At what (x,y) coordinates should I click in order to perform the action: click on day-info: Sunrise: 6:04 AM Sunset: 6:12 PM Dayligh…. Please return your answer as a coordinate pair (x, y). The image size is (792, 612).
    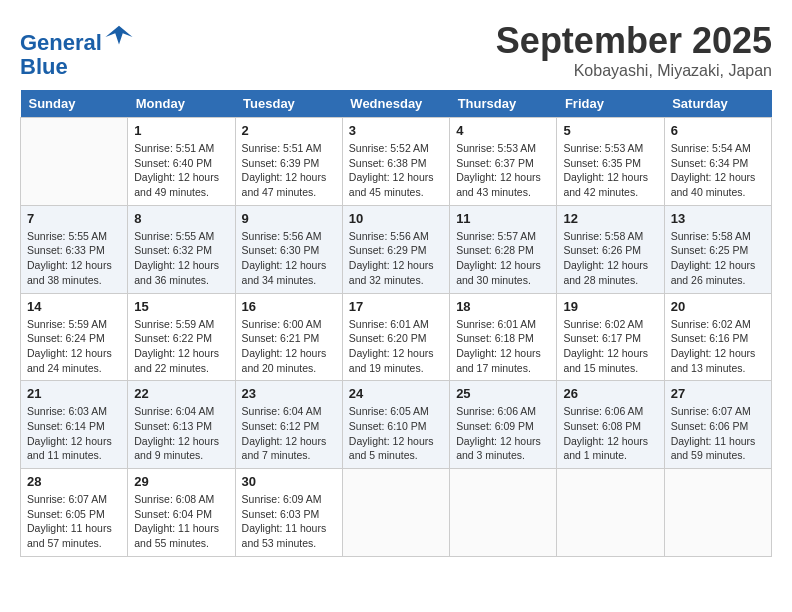
    Looking at the image, I should click on (289, 434).